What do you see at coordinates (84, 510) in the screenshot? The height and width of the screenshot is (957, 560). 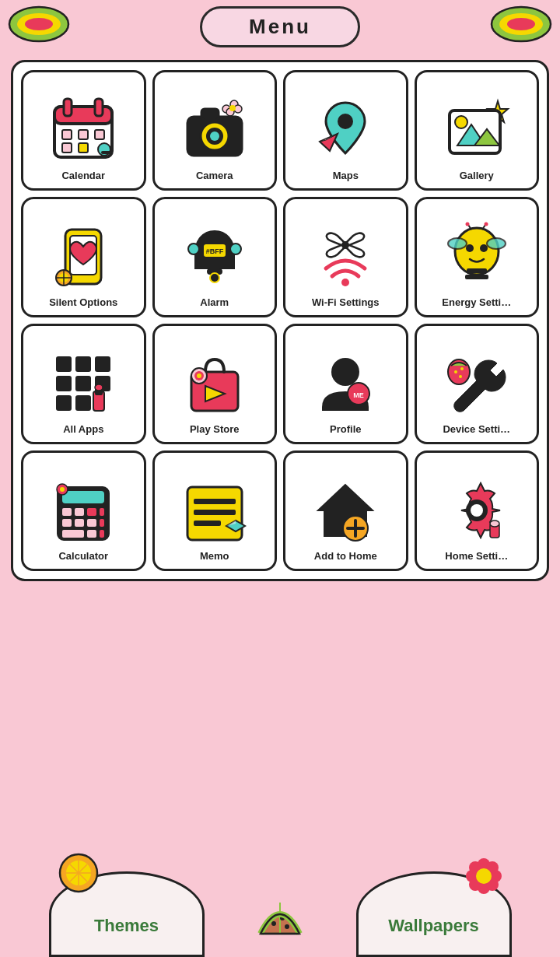 I see `app-tile-calculator: Calculator` at bounding box center [84, 510].